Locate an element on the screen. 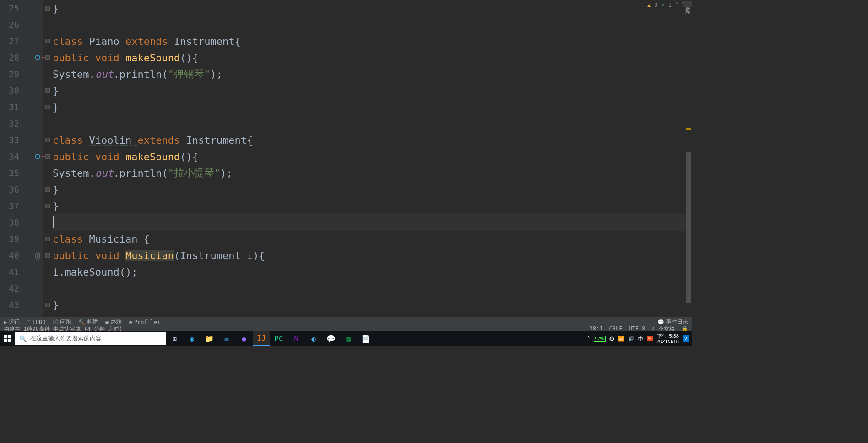 This screenshot has width=868, height=443. windows-taskbar: 🔍 在这里输入你要搜索的内容 ⊞ ◉ 📁 ✉ ● IJ PC N ◐ 💬 ▦ 📄… is located at coordinates (346, 339).